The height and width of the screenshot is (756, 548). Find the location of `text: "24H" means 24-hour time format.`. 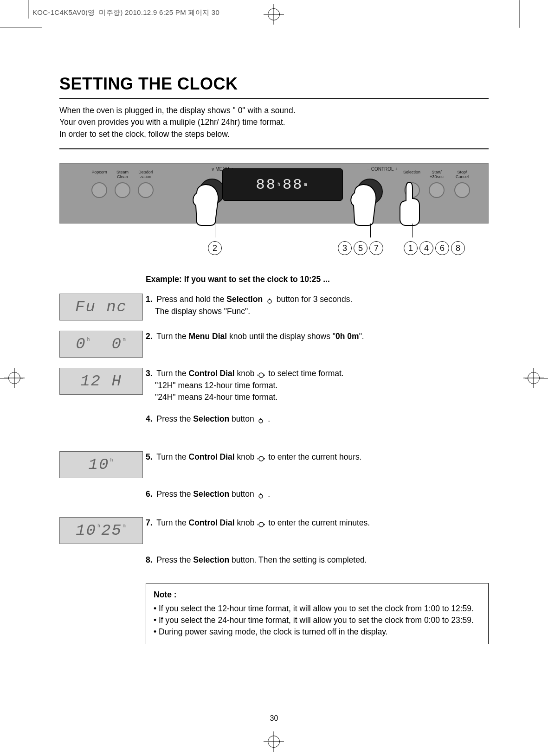

text: "24H" means 24-hour time format. is located at coordinates (216, 397).